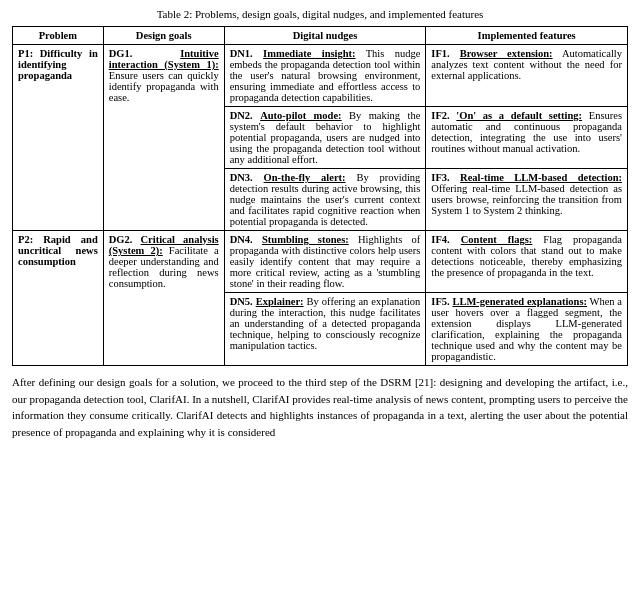 The image size is (640, 593). What do you see at coordinates (527, 76) in the screenshot?
I see `feature-cell-0-0: IF1. Browser extension: Automatically an…` at bounding box center [527, 76].